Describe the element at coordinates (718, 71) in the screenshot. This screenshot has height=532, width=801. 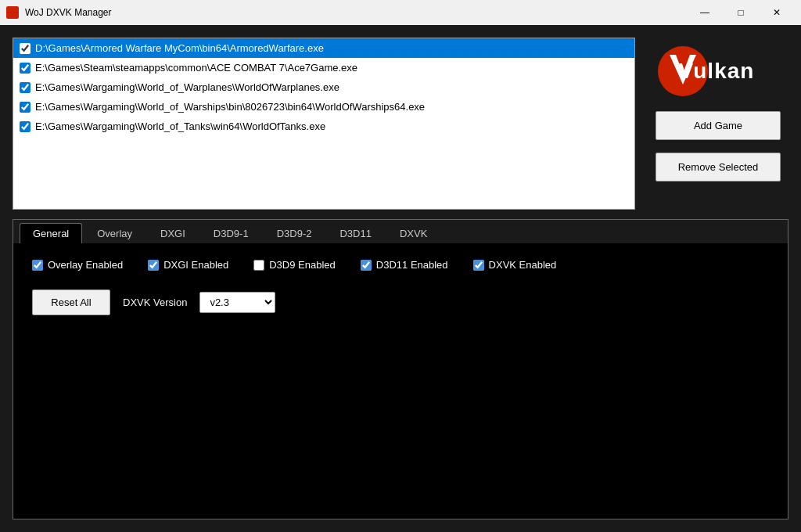
I see `vulkan-logo-svg: Vulkan` at that location.